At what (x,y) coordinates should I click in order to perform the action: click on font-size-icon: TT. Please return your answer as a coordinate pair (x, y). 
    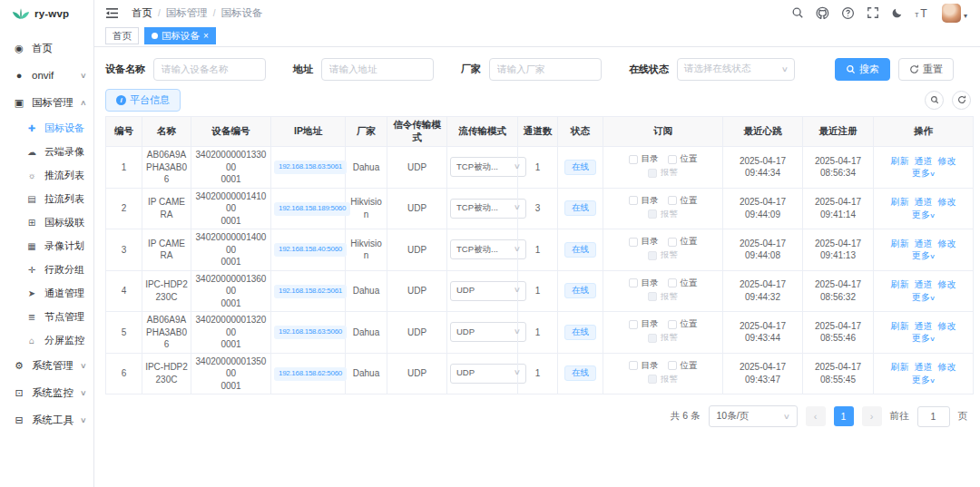
    Looking at the image, I should click on (922, 13).